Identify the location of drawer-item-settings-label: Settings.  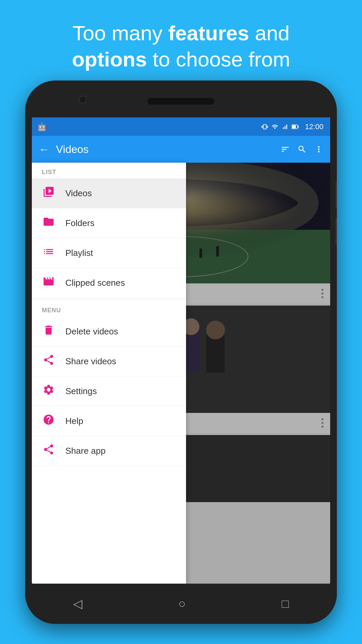
(81, 391).